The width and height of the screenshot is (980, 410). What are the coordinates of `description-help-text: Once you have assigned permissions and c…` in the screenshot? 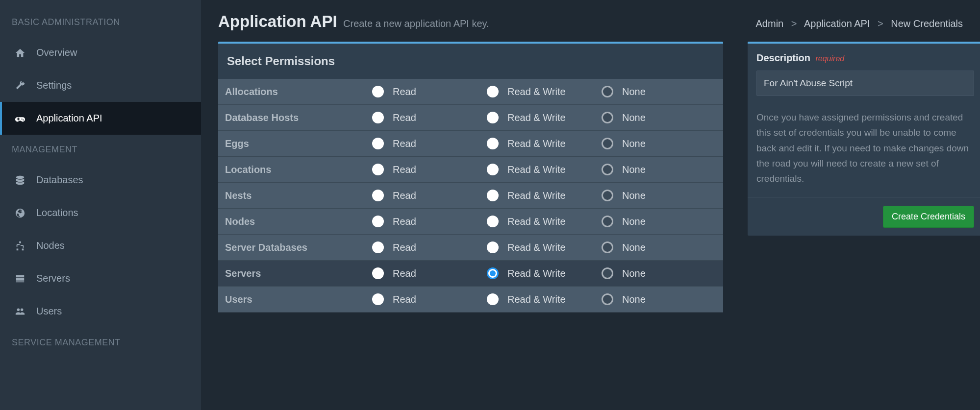 It's located at (865, 148).